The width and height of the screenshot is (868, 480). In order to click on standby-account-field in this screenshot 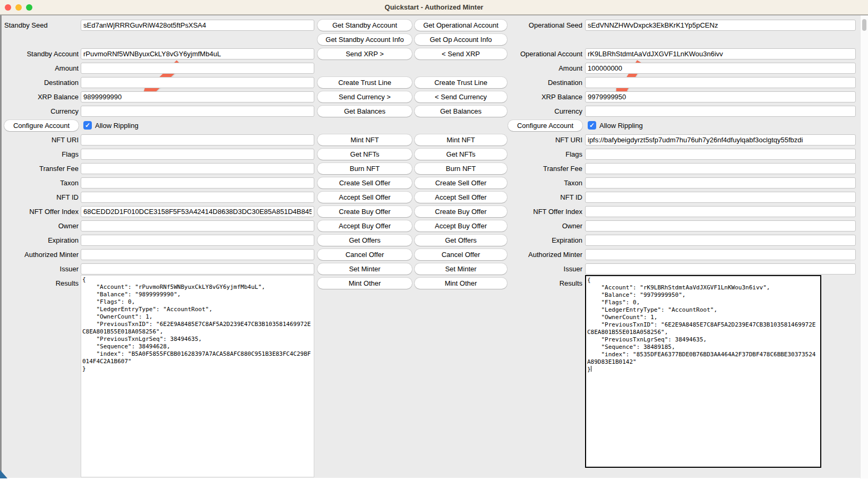, I will do `click(197, 54)`.